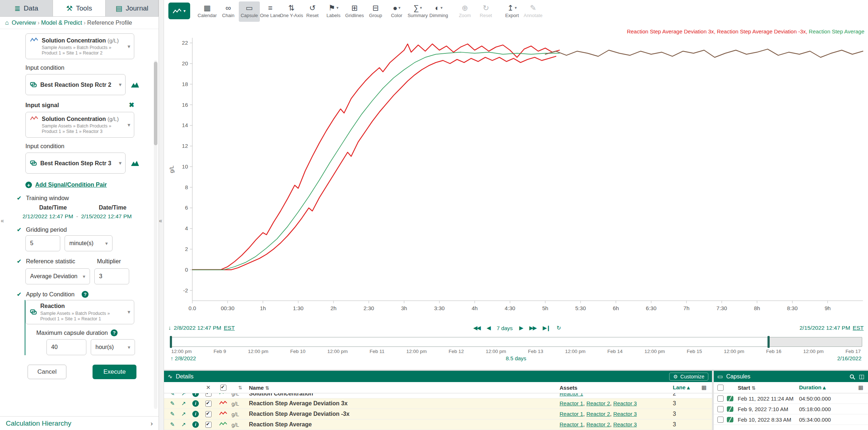 The height and width of the screenshot is (430, 868). What do you see at coordinates (58, 276) in the screenshot?
I see `reference-statistic-select: Average Deviation ▾` at bounding box center [58, 276].